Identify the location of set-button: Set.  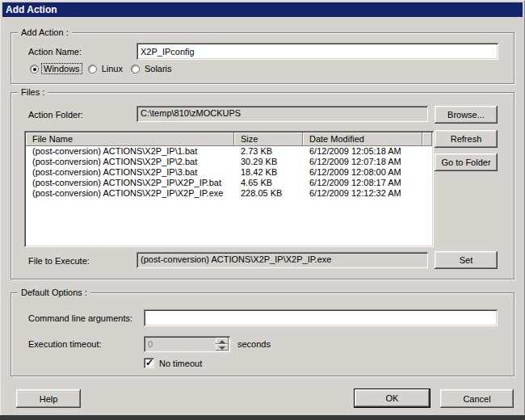
(466, 260).